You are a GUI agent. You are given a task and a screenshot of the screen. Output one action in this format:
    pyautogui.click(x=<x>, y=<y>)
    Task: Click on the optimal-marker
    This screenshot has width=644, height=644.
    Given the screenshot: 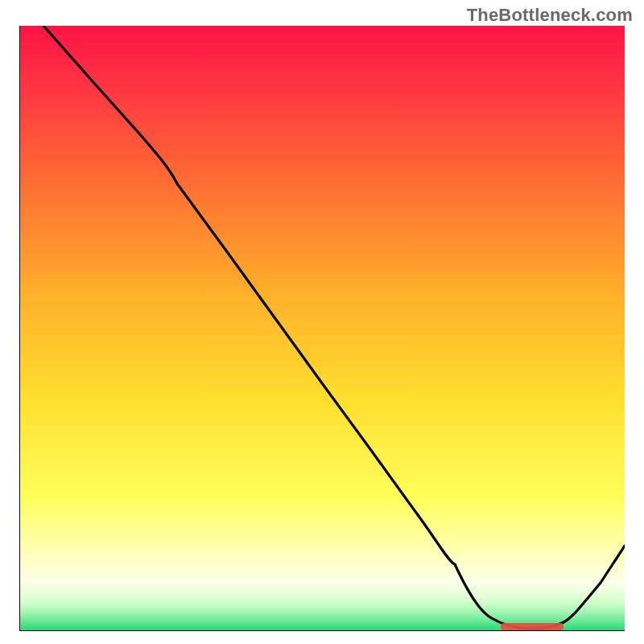 What is the action you would take?
    pyautogui.click(x=532, y=626)
    